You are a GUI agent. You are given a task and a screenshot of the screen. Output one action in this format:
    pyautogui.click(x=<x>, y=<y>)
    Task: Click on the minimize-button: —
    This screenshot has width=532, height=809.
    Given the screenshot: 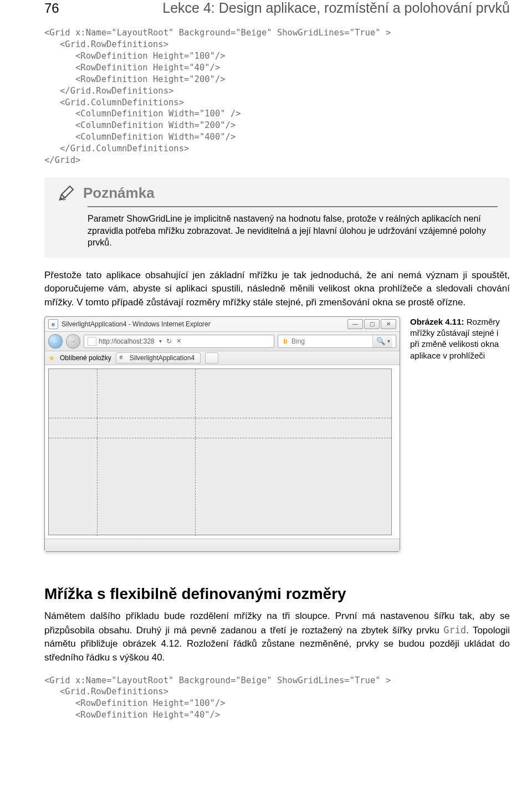 What is the action you would take?
    pyautogui.click(x=355, y=324)
    